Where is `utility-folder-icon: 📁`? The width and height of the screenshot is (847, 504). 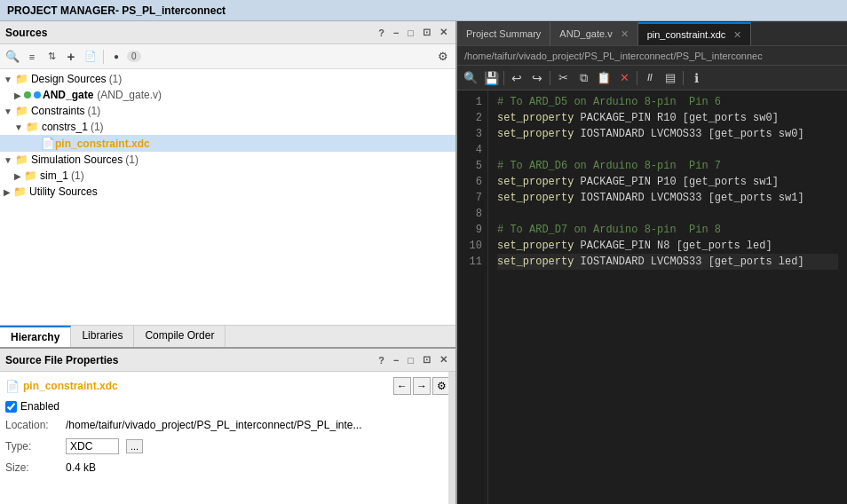
utility-folder-icon: 📁 is located at coordinates (20, 192).